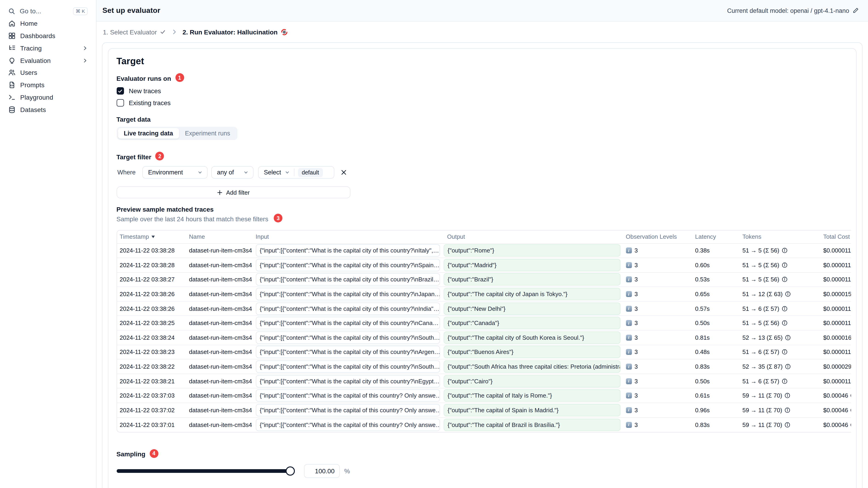  I want to click on table-row: 2024-11-22 03:38:21dataset-run-item-cm3s…, so click(484, 381).